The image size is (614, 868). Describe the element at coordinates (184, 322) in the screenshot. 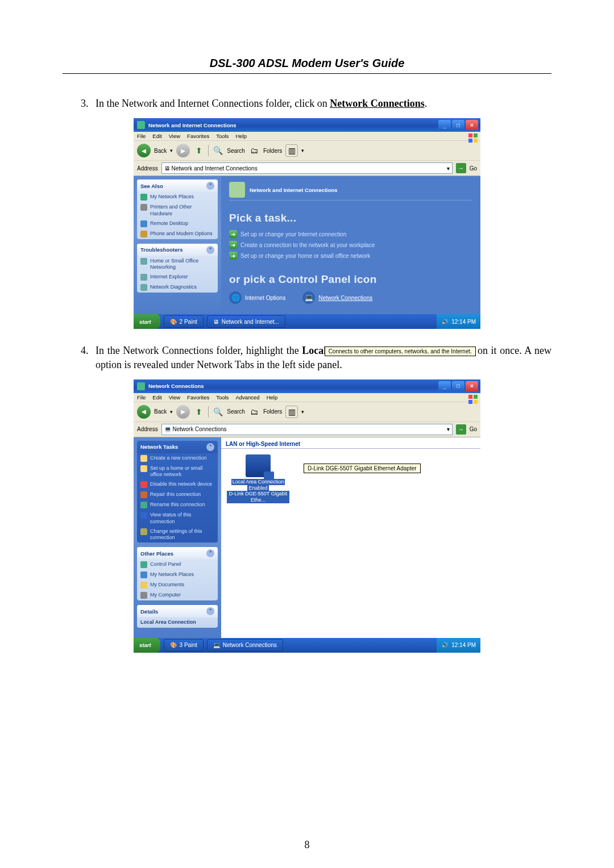

I see `taskbar-app-paint: 🎨2 Paint` at that location.